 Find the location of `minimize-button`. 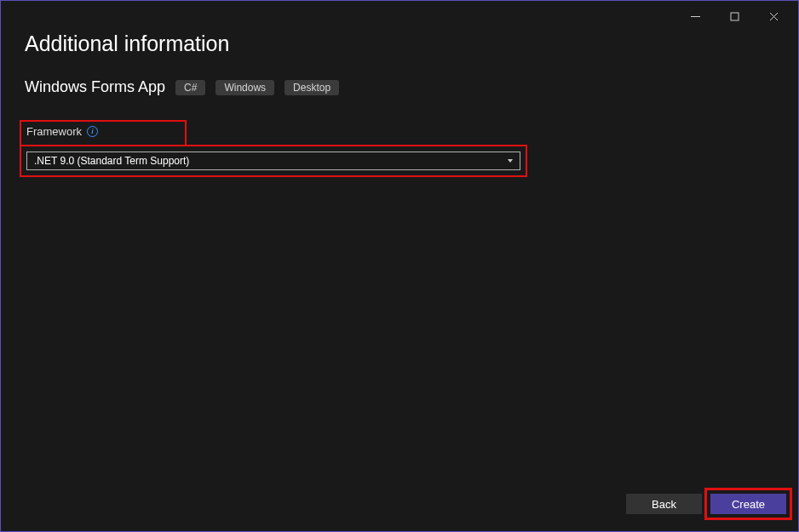

minimize-button is located at coordinates (695, 16).